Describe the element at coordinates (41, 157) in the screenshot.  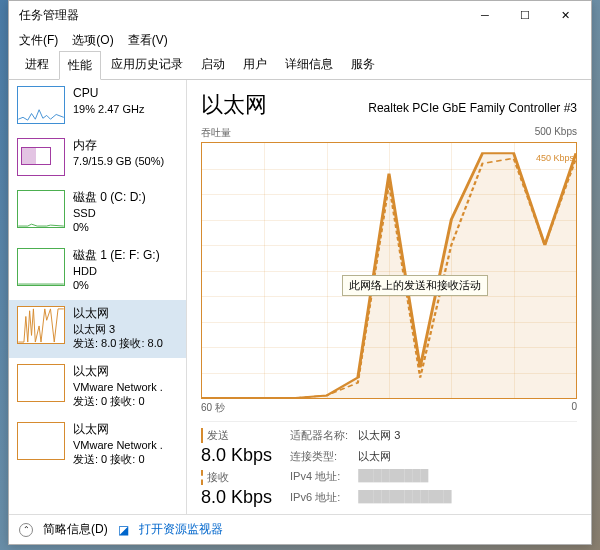
I see `memory-thumb-icon` at that location.